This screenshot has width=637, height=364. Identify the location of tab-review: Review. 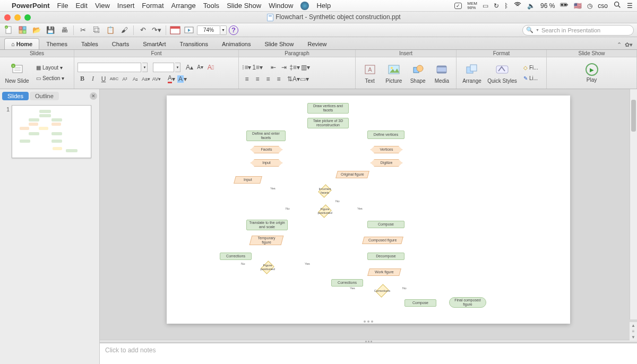
(317, 44).